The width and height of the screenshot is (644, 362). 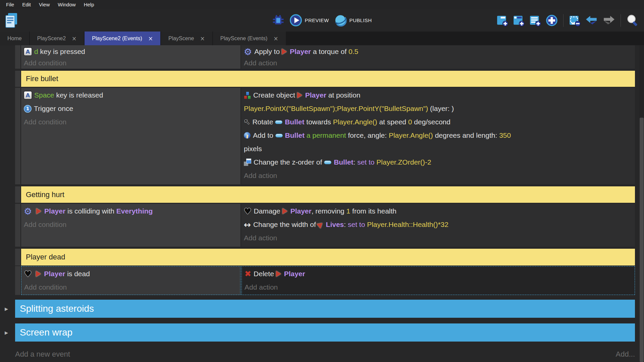 What do you see at coordinates (325, 257) in the screenshot?
I see `comment-row: Player dead` at bounding box center [325, 257].